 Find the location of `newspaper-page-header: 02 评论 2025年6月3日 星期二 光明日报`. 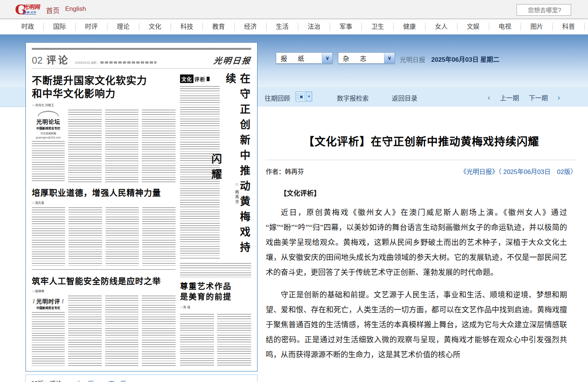

newspaper-page-header: 02 评论 2025年6月3日 星期二 光明日报 is located at coordinates (141, 61).